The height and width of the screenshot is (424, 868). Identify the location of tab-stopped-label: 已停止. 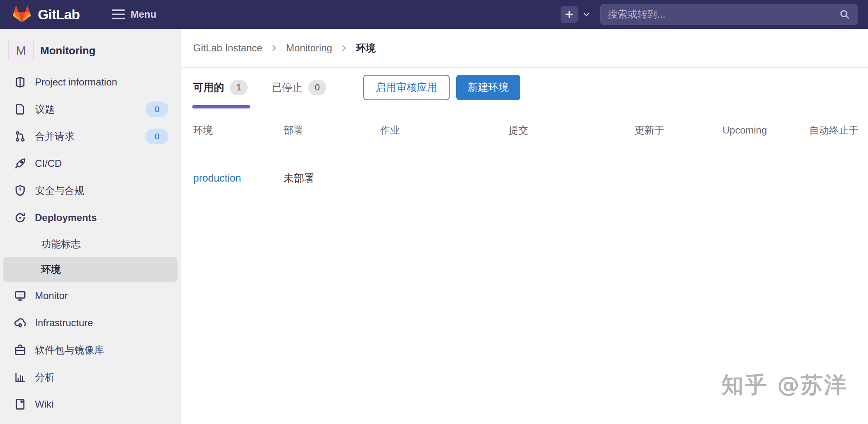
(287, 87).